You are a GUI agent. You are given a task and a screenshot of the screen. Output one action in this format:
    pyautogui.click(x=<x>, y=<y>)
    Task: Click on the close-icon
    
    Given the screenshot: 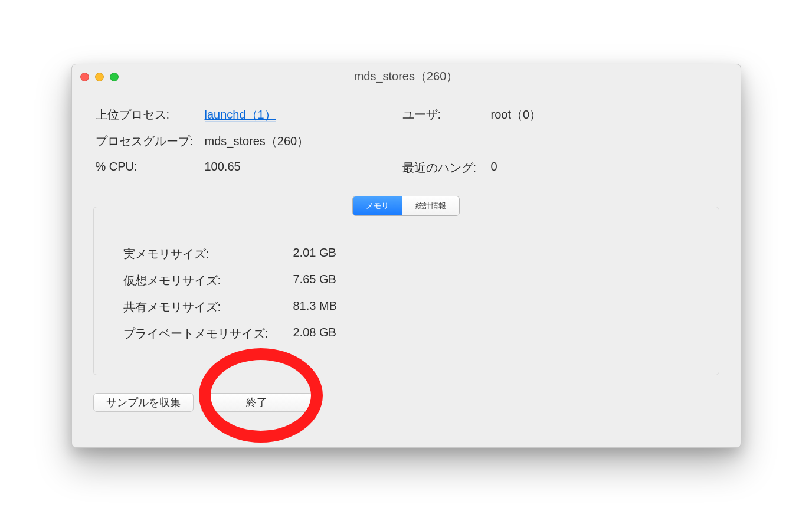 What is the action you would take?
    pyautogui.click(x=85, y=77)
    